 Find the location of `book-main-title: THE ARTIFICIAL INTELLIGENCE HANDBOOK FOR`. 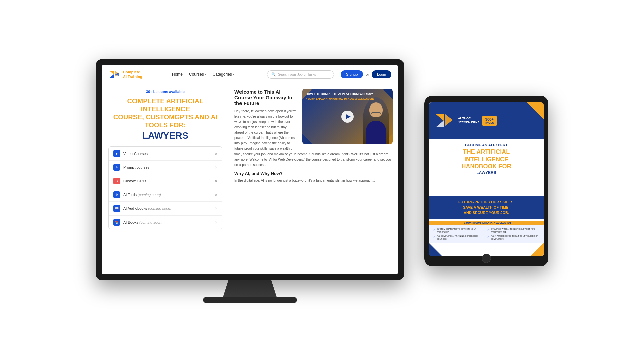

book-main-title: THE ARTIFICIAL INTELLIGENCE HANDBOOK FOR is located at coordinates (486, 160).